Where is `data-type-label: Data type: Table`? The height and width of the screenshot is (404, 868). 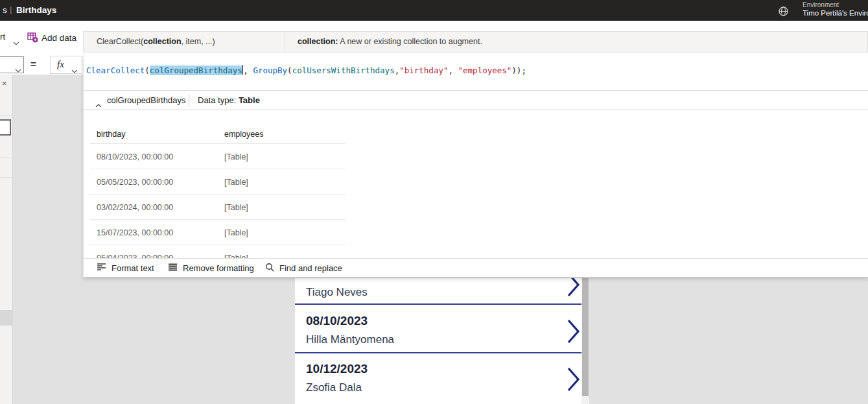 data-type-label: Data type: Table is located at coordinates (229, 100).